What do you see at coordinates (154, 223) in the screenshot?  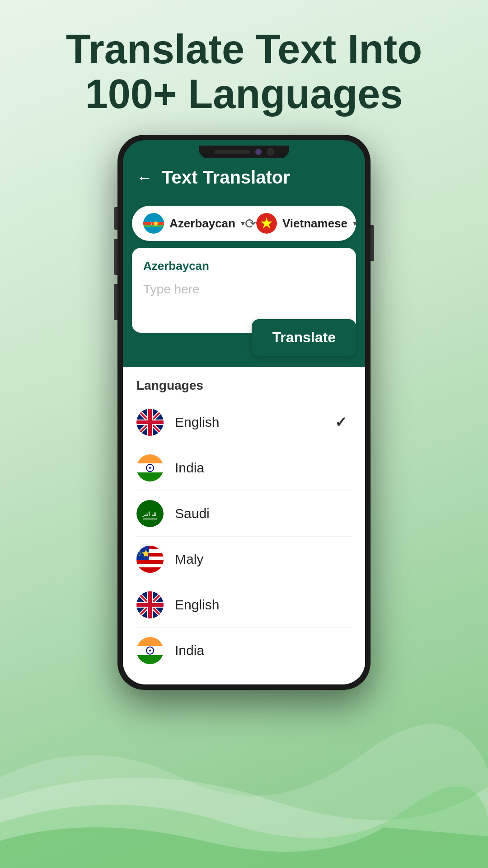 I see `source-flag: ☽⭐` at bounding box center [154, 223].